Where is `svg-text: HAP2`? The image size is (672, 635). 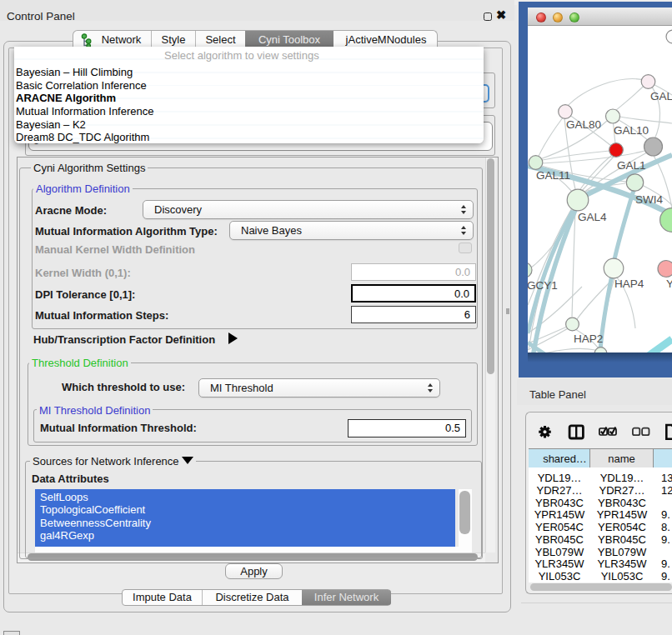
svg-text: HAP2 is located at coordinates (589, 338).